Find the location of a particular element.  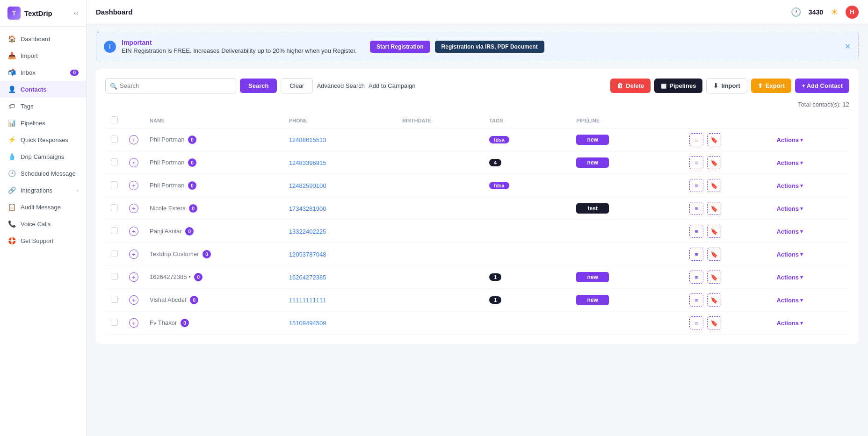

contact-name: 16264272385 • is located at coordinates (170, 277).